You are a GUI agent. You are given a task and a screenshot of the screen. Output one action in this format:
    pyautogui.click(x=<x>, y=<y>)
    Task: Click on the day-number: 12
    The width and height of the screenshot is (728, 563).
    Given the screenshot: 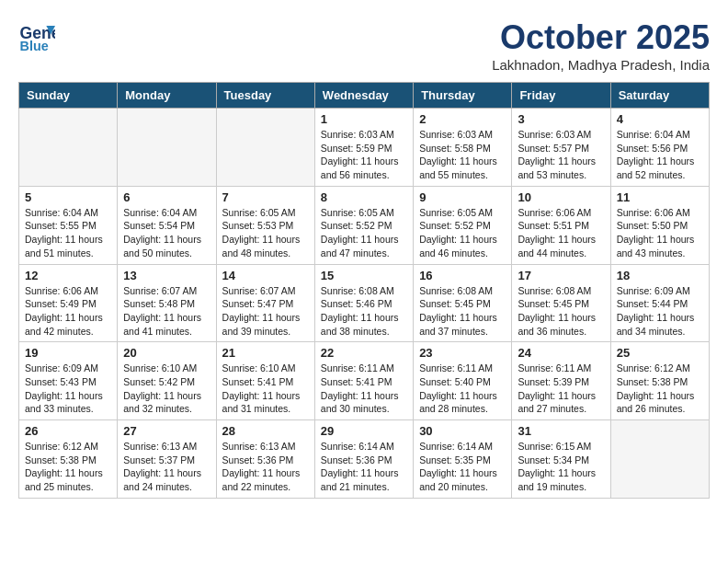 What is the action you would take?
    pyautogui.click(x=68, y=276)
    